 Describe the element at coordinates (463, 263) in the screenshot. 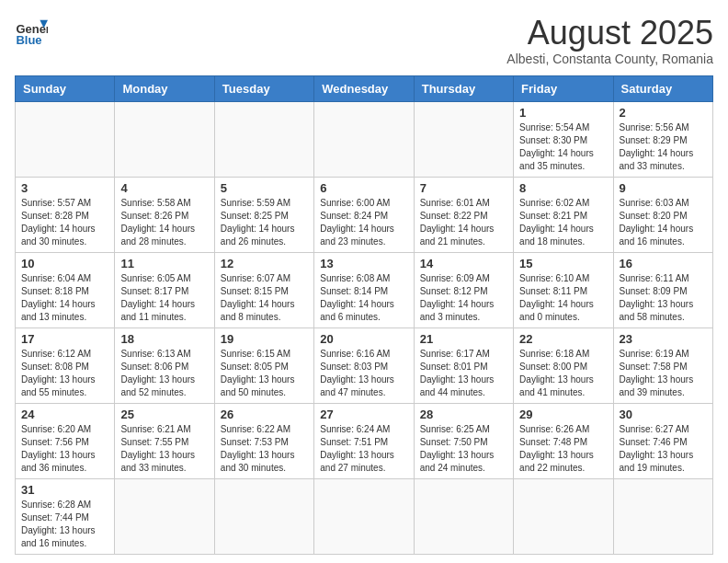

I see `day-number: 14` at that location.